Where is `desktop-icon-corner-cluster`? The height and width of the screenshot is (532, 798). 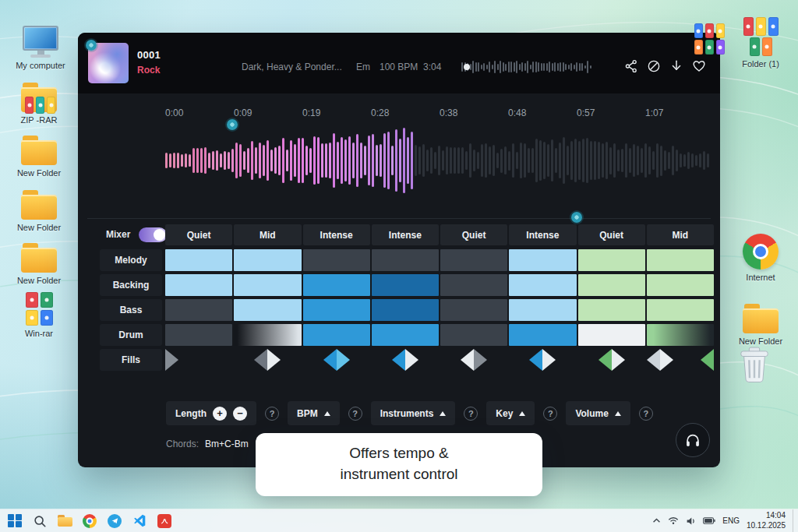
desktop-icon-corner-cluster is located at coordinates (709, 36).